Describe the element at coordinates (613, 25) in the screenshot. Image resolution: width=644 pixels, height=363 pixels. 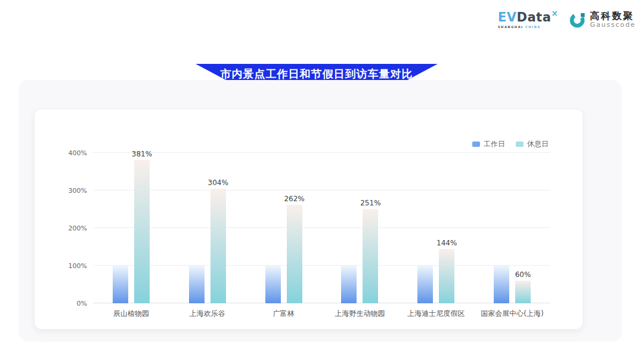
I see `gausscode-en-name: Gausscode` at that location.